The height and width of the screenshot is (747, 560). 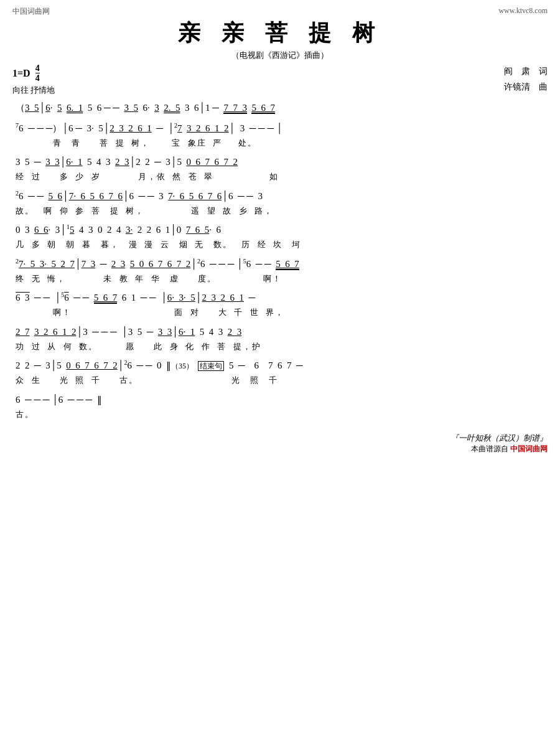 What do you see at coordinates (280, 11) in the screenshot?
I see `top-bar: 中国词曲网 www.ktvc8.com` at bounding box center [280, 11].